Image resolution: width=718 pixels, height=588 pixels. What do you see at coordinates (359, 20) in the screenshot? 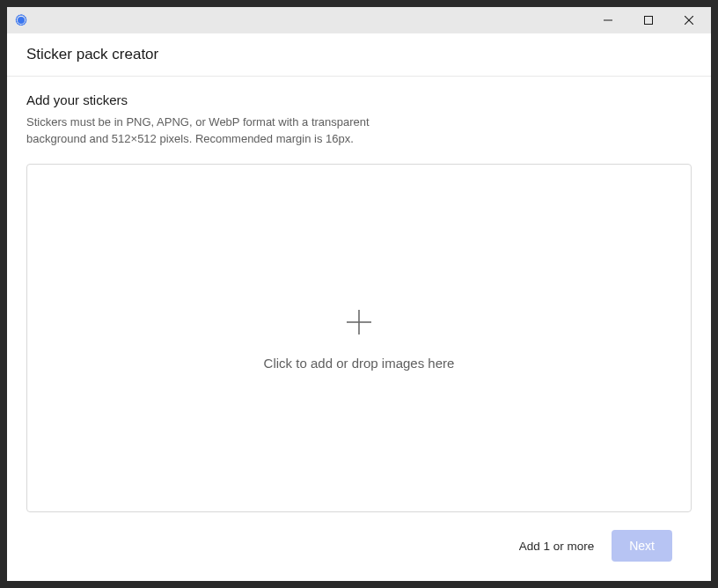
I see `titlebar` at bounding box center [359, 20].